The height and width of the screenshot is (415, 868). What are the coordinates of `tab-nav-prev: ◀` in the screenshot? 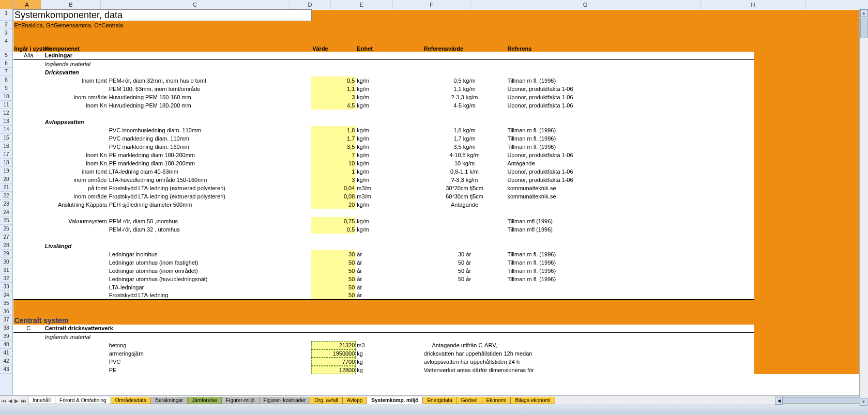 It's located at (11, 401).